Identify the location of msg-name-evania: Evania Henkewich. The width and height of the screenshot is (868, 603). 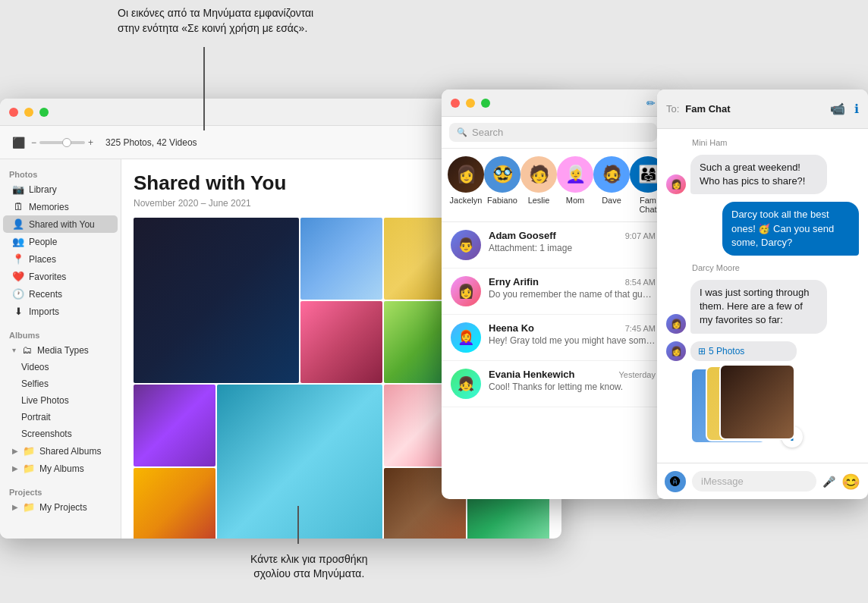
(531, 375).